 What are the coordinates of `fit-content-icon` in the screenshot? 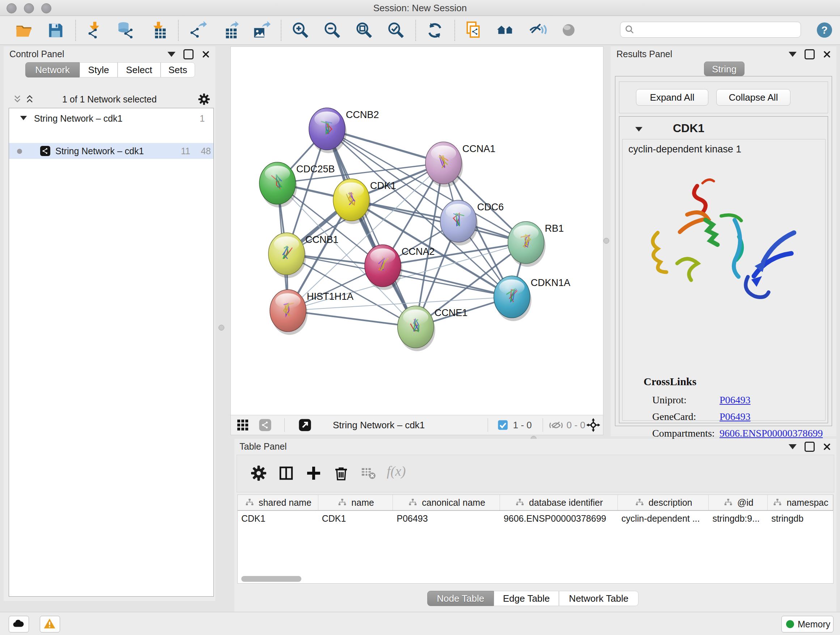 It's located at (593, 425).